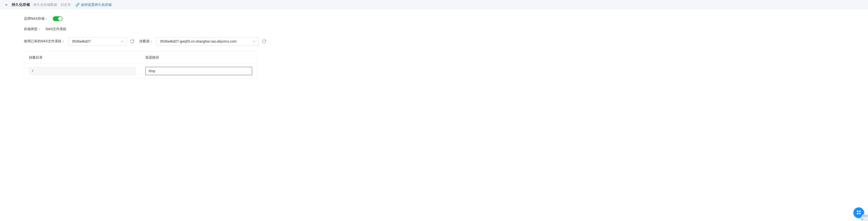  I want to click on mount-table: 挂载目录 容器路径 /, so click(141, 65).